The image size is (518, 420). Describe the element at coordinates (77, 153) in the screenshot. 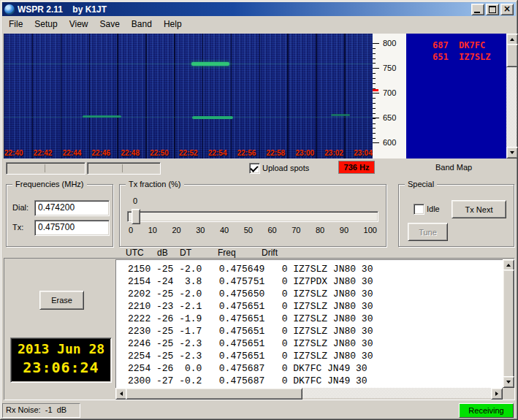

I see `time-label: 22:44` at that location.